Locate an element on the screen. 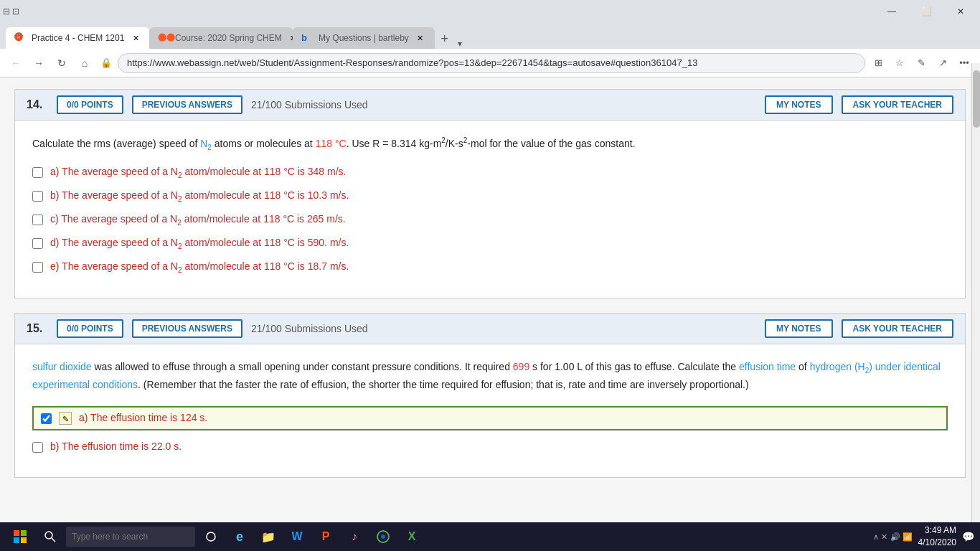 The image size is (980, 551). folder-icon: 📁 is located at coordinates (268, 537).